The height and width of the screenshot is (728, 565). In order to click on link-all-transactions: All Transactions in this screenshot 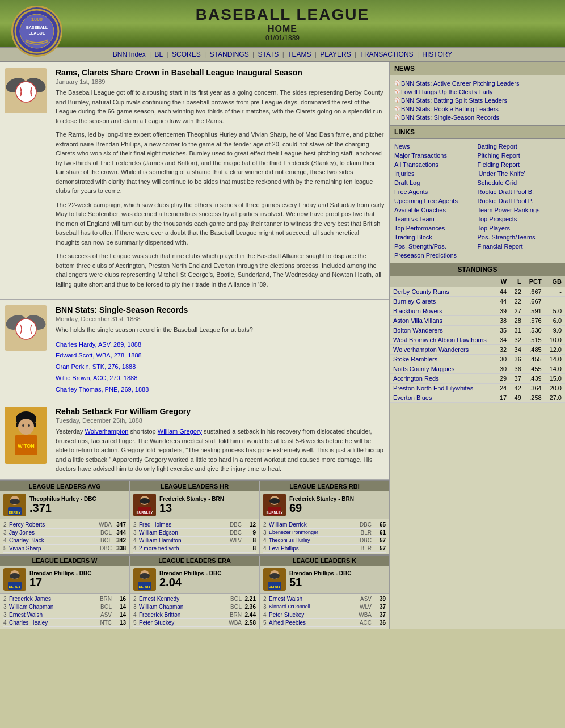, I will do `click(436, 165)`.